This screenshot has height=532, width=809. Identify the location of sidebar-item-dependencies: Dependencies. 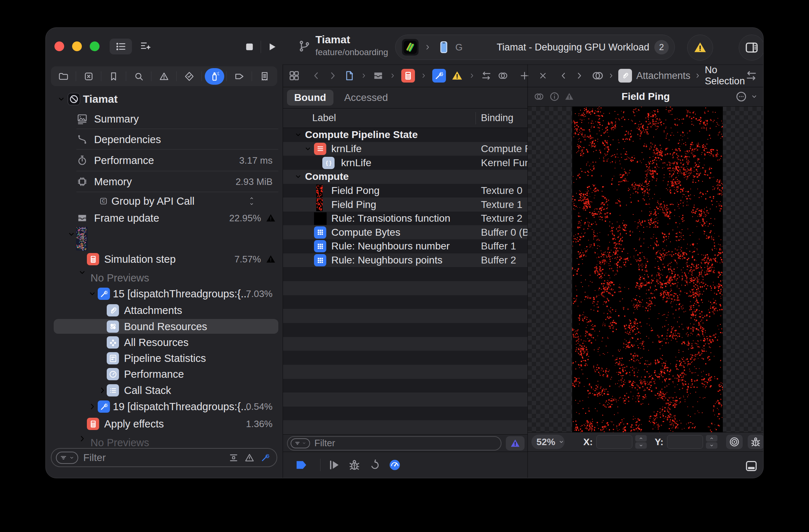
(164, 139).